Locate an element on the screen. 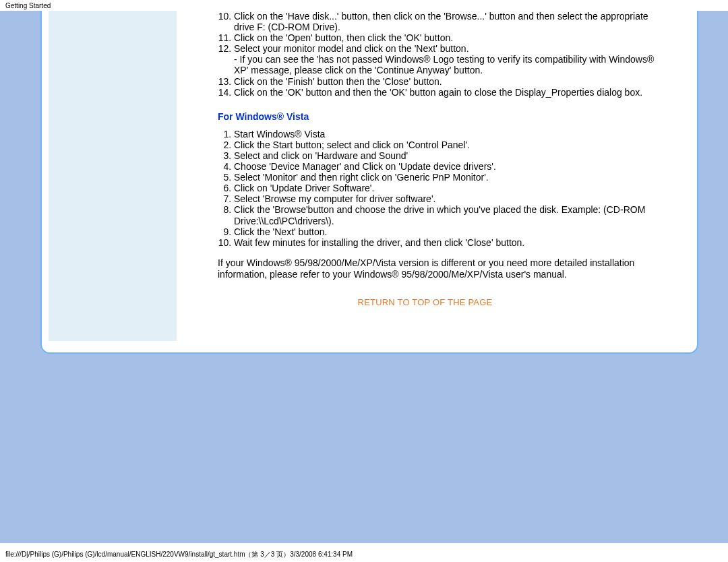 This screenshot has height=562, width=728. vista-heading: For Windows® Vista is located at coordinates (444, 117).